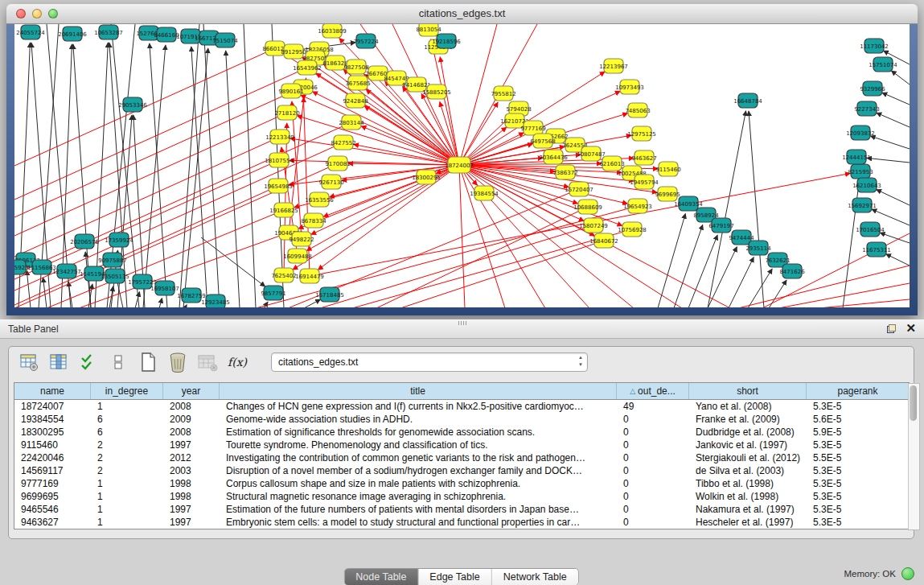 Image resolution: width=924 pixels, height=585 pixels. What do you see at coordinates (462, 323) in the screenshot?
I see `splitter-grip-icon` at bounding box center [462, 323].